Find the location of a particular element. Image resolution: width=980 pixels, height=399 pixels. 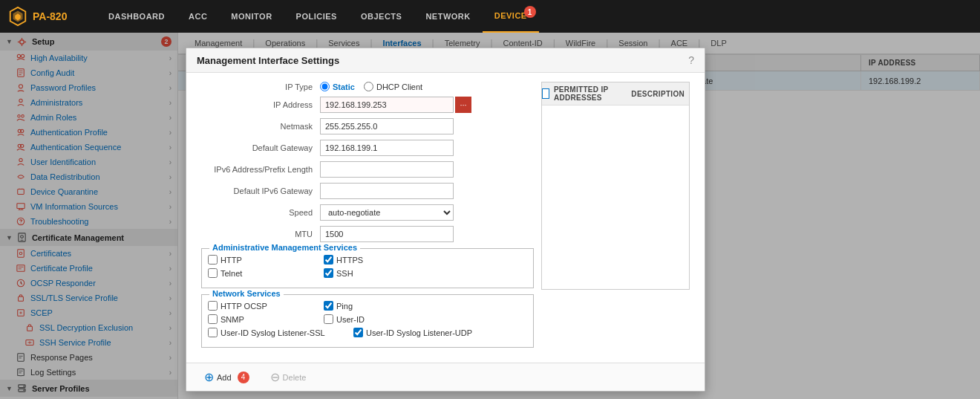

nav-objects: OBJECTS is located at coordinates (382, 16).